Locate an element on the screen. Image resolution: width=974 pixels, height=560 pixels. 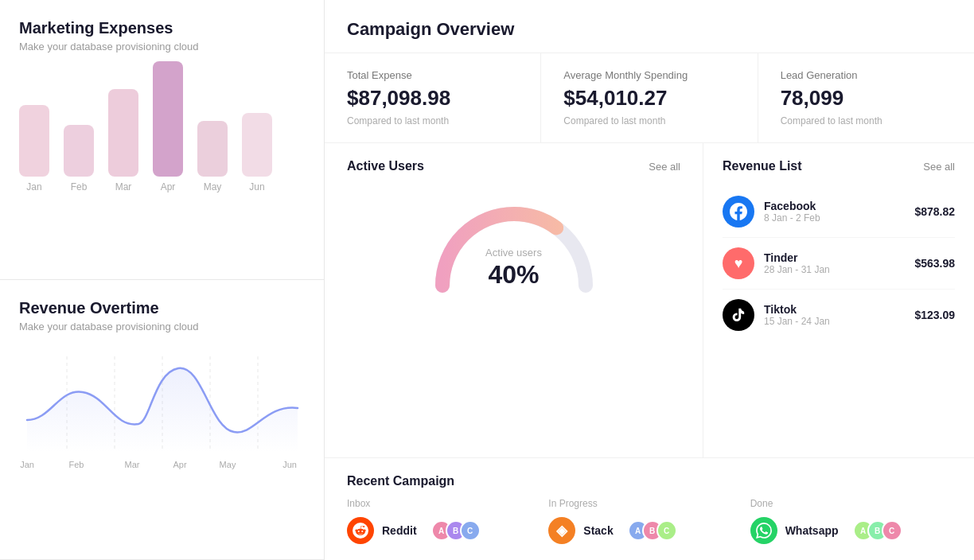
campaign-column: In Progress ◈ Stack ABC is located at coordinates (649, 521).